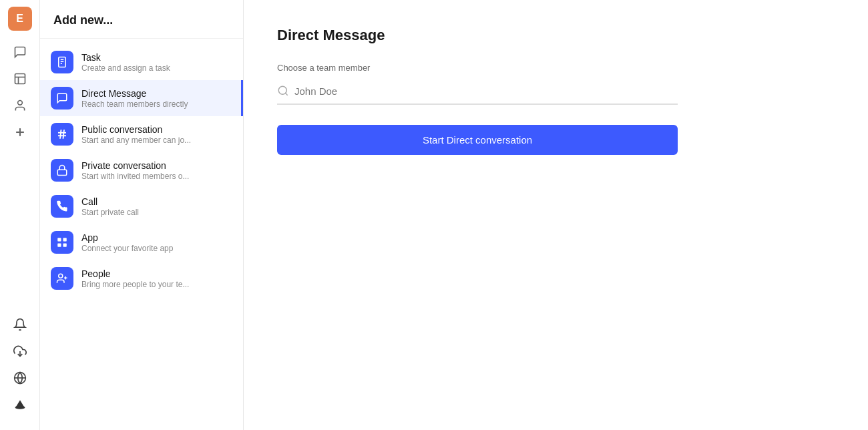 Image resolution: width=868 pixels, height=430 pixels. What do you see at coordinates (142, 134) in the screenshot?
I see `menu-item-public-conversation: Public conversation Start and any member…` at bounding box center [142, 134].